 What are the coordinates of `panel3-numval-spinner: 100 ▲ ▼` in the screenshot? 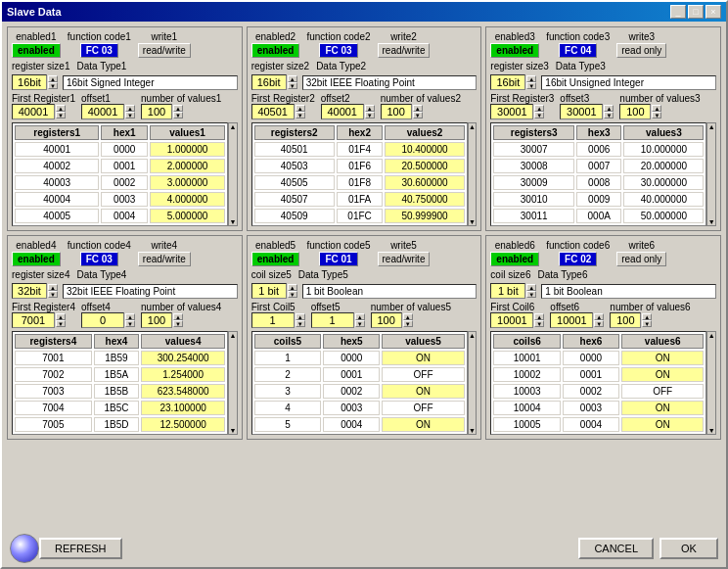 It's located at (660, 112).